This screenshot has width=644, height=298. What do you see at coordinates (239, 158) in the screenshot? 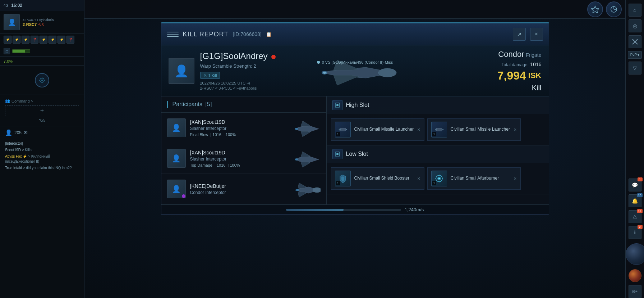
I see `participant-info-2: [XAN]Scout19D Slasher Interceptor Top Da…` at bounding box center [239, 158].